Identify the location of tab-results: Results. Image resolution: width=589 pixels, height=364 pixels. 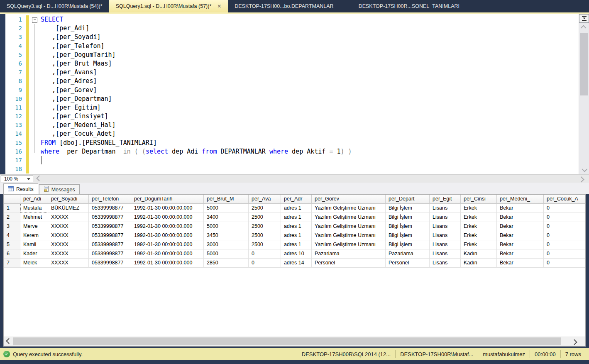
(21, 189).